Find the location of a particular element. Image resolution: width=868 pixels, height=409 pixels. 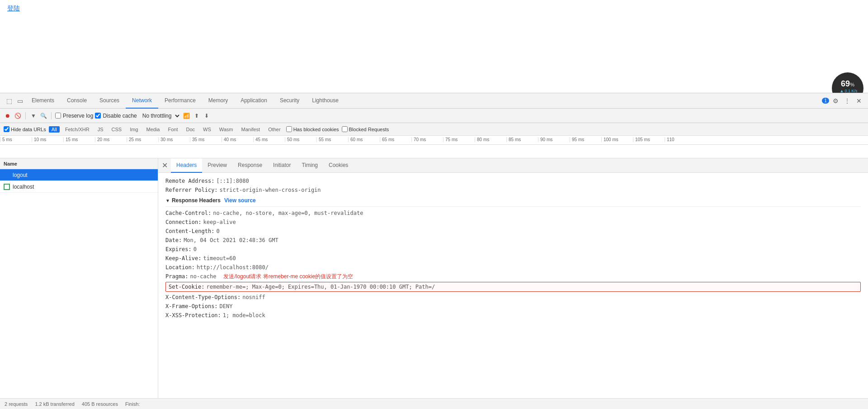

header-date: Date: Mon, 04 Oct 2021 02:48:36 GMT is located at coordinates (513, 240).